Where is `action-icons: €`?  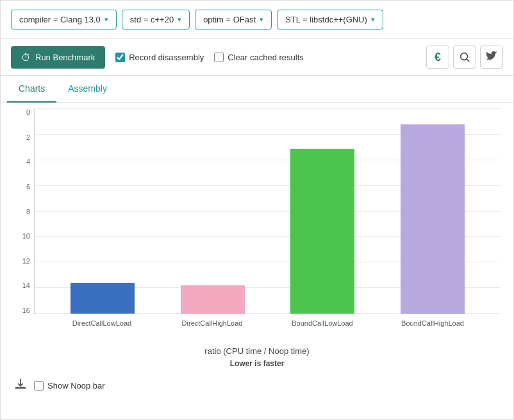
action-icons: € is located at coordinates (465, 57).